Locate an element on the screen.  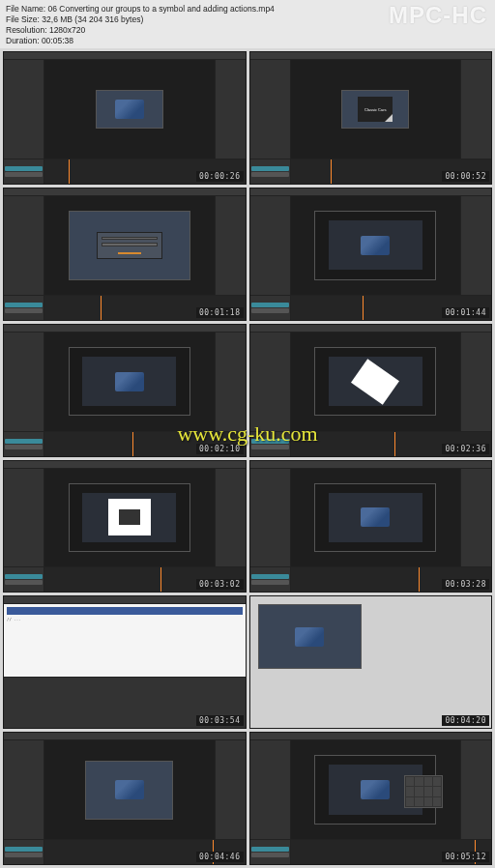
video-thumbnail: 00:04:46 is located at coordinates (125, 798).